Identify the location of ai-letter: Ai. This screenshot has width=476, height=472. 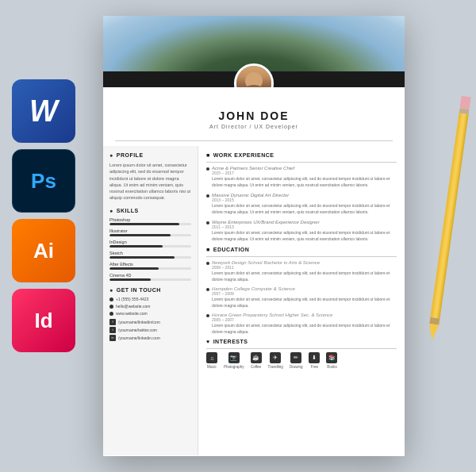
(44, 251).